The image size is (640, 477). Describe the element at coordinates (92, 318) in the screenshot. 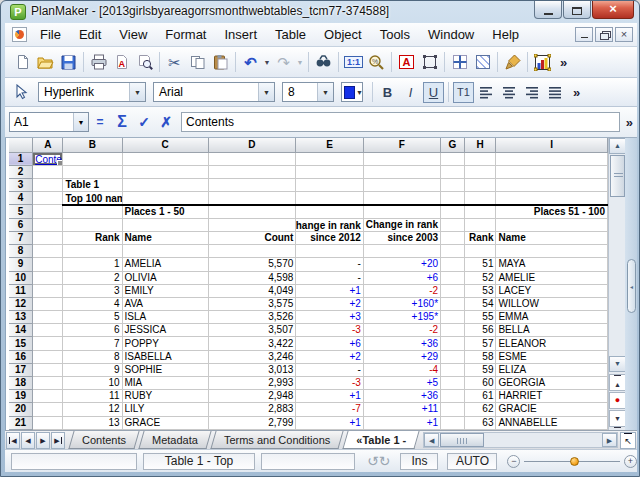

I see `cell-B13: 5` at that location.